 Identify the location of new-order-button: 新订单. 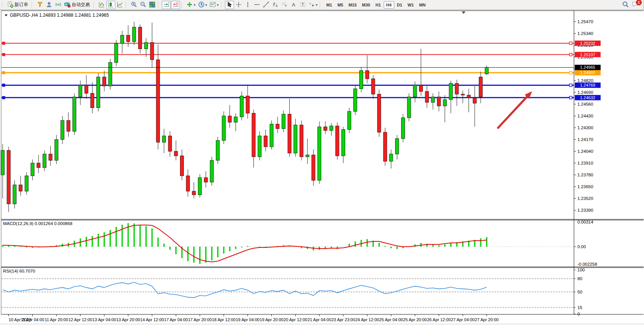
(18, 5).